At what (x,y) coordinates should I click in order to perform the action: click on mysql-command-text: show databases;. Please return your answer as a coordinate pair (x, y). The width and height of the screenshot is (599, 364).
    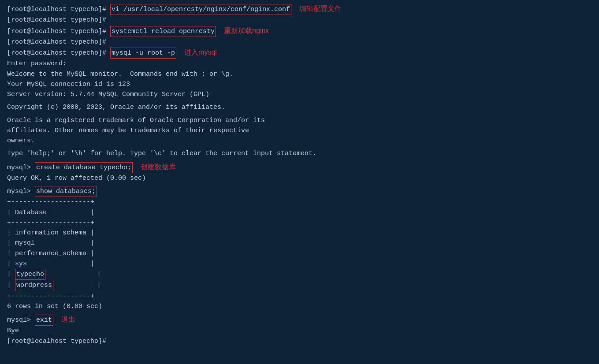
    Looking at the image, I should click on (66, 191).